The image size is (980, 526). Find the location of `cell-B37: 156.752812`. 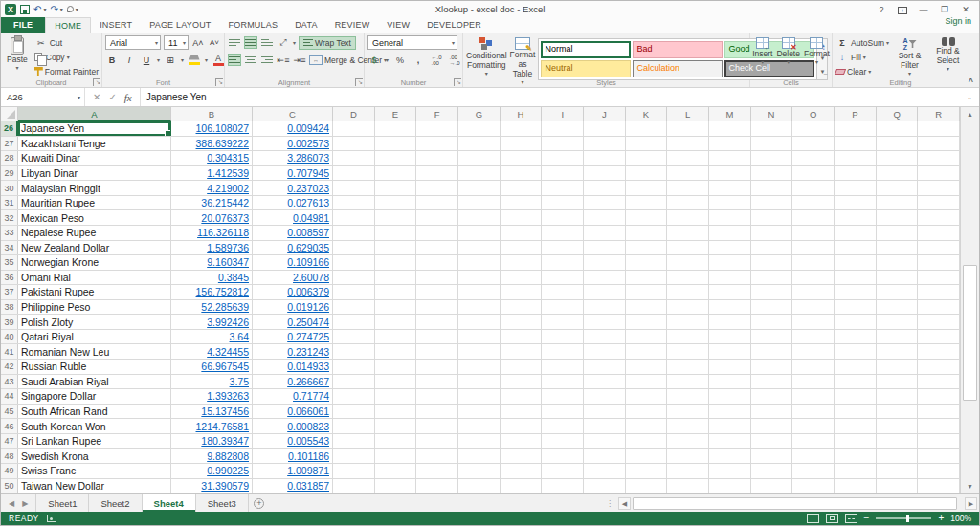

cell-B37: 156.752812 is located at coordinates (212, 293).